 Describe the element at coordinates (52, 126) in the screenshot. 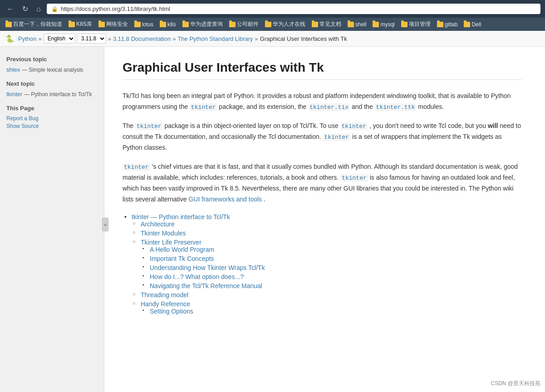

I see `show-source-link: Show Source` at that location.